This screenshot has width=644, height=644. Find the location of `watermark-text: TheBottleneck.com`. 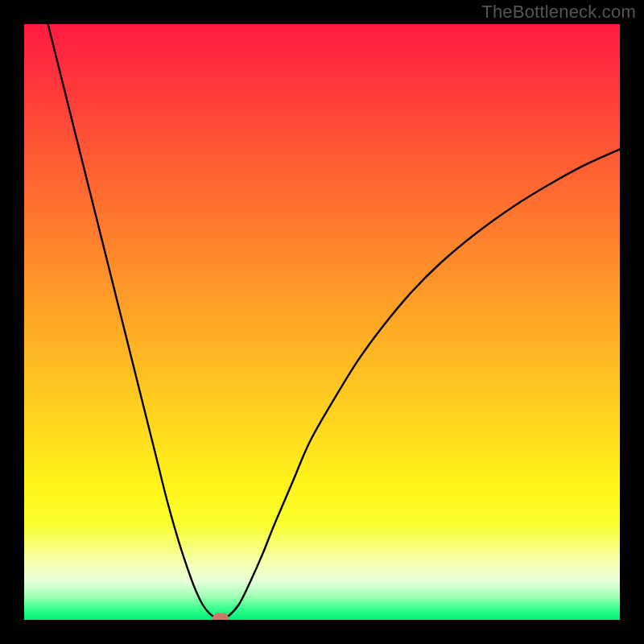

watermark-text: TheBottleneck.com is located at coordinates (559, 12).